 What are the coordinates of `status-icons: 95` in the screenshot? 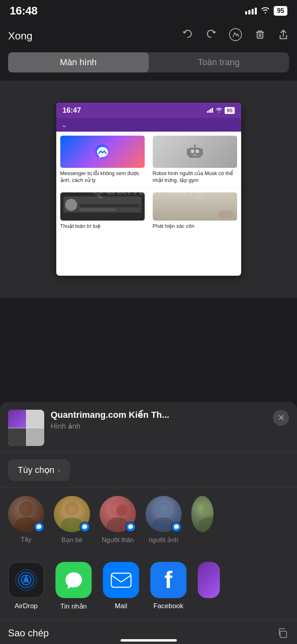 It's located at (266, 11).